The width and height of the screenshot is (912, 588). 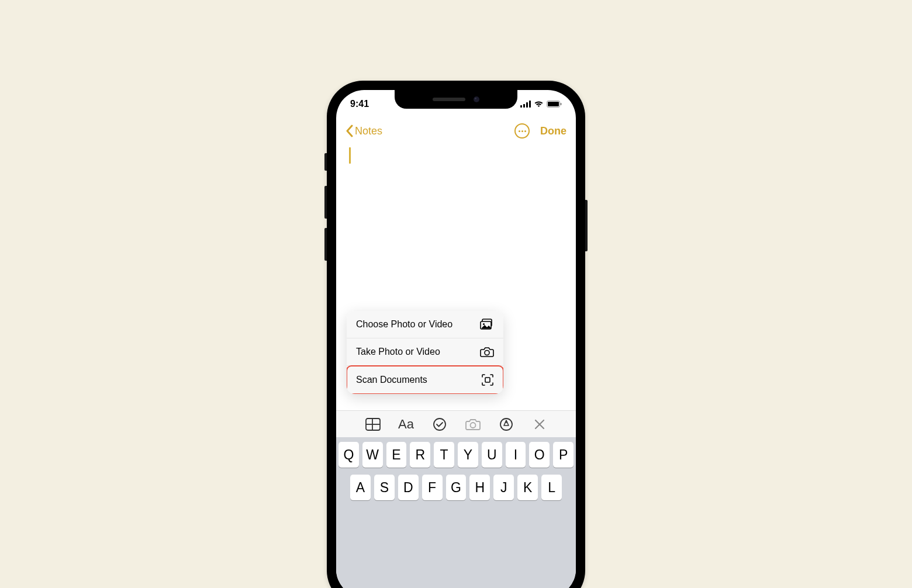 What do you see at coordinates (405, 324) in the screenshot?
I see `menu-item-label: Choose Photo or Video` at bounding box center [405, 324].